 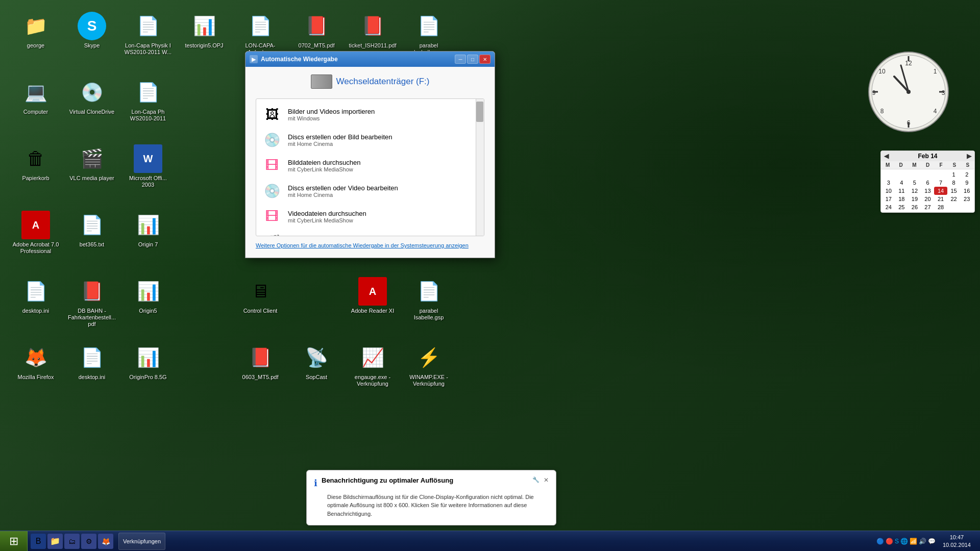 I want to click on calendar-prev-button: ◀, so click(x=886, y=156).